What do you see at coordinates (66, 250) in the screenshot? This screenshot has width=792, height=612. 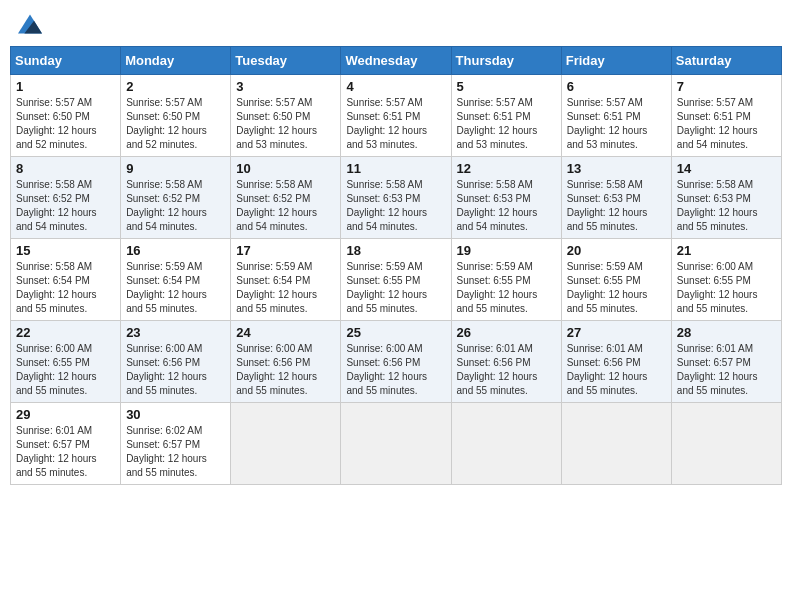 I see `day-number: 15` at bounding box center [66, 250].